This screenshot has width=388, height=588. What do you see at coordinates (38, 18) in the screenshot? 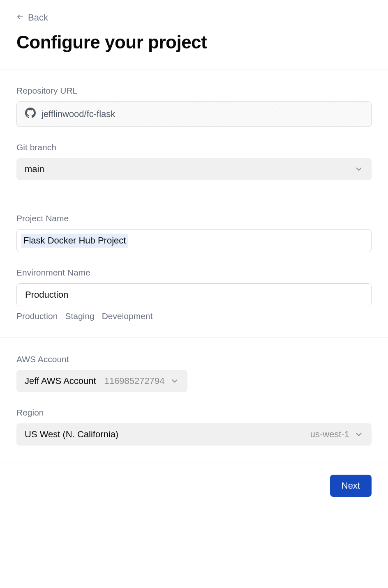
I see `back-label: Back` at bounding box center [38, 18].